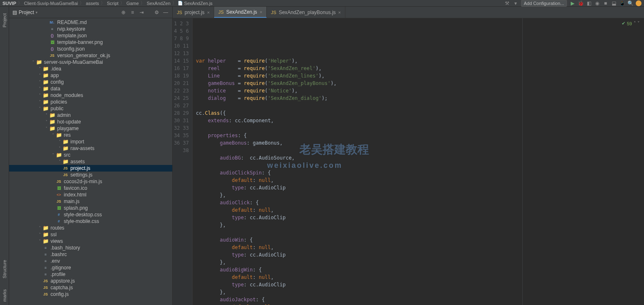 The width and height of the screenshot is (644, 305). Describe the element at coordinates (91, 22) in the screenshot. I see `tree-node: M↓README.md` at that location.